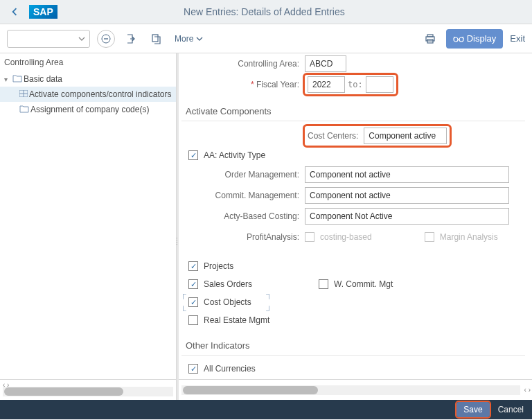 The image size is (532, 420). Describe the element at coordinates (243, 195) in the screenshot. I see `commit-mgmt-label: Commit. Management:` at that location.